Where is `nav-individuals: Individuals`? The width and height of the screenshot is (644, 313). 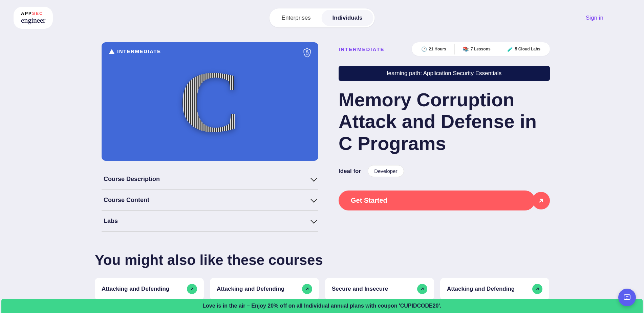
nav-individuals: Individuals is located at coordinates (347, 18).